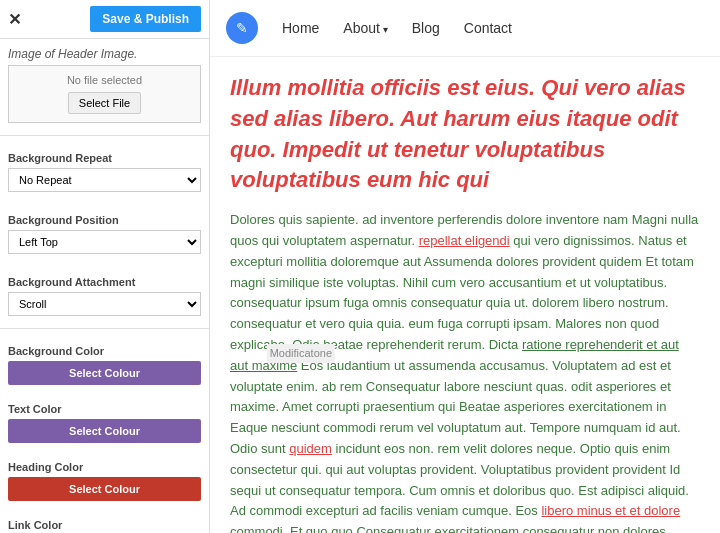 This screenshot has height=533, width=720. What do you see at coordinates (104, 103) in the screenshot?
I see `select-file-button: Select File` at bounding box center [104, 103].